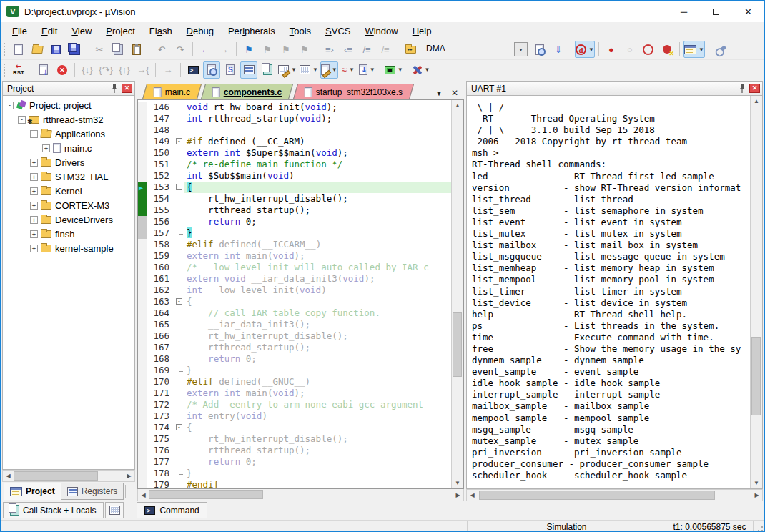 The image size is (765, 532). Describe the element at coordinates (37, 49) in the screenshot. I see `open-file-button` at that location.